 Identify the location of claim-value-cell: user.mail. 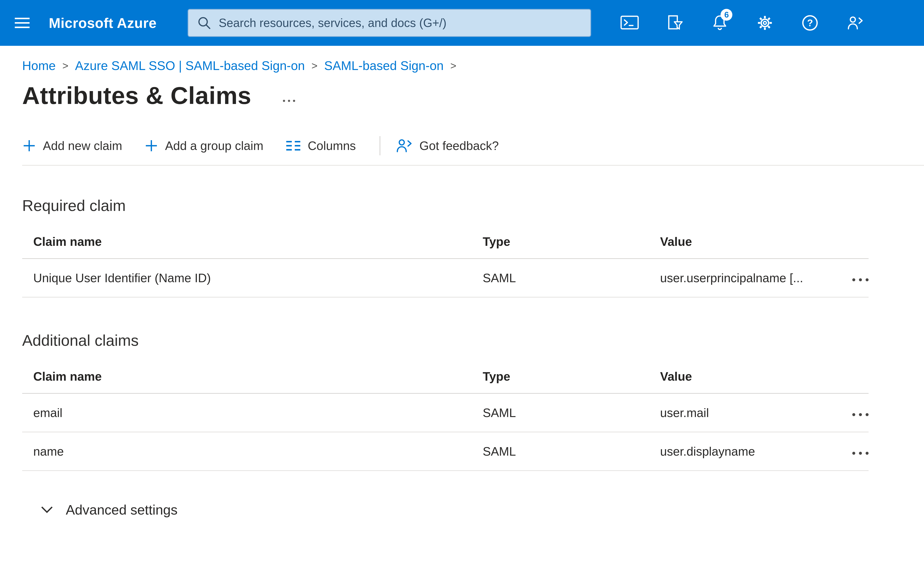
(744, 413).